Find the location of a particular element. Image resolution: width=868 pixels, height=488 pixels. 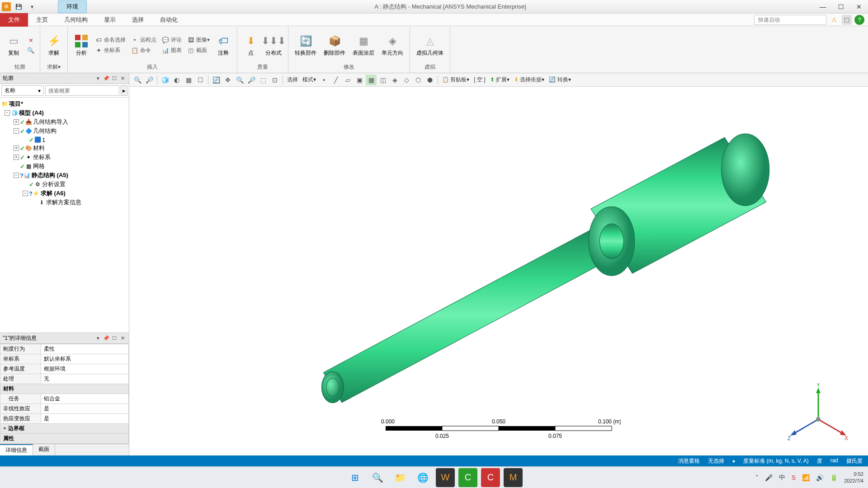

tab-details: 详细信息 is located at coordinates (16, 450).